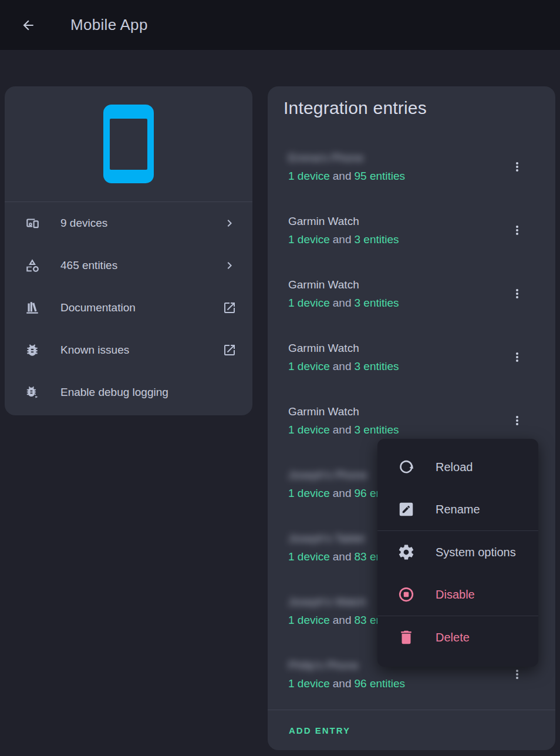  I want to click on menu-item-label: System options, so click(475, 552).